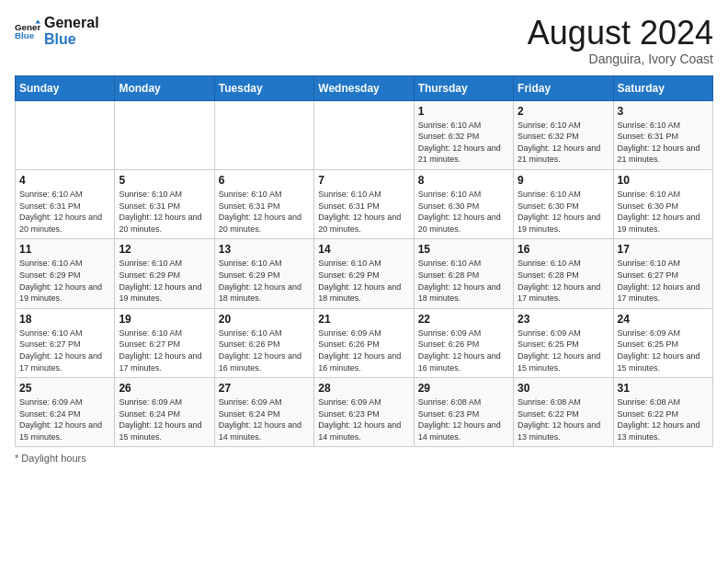 The image size is (728, 563). I want to click on day-cell: 30Sunrise: 6:08 AM Sunset: 6:22 PM Dayli…, so click(563, 412).